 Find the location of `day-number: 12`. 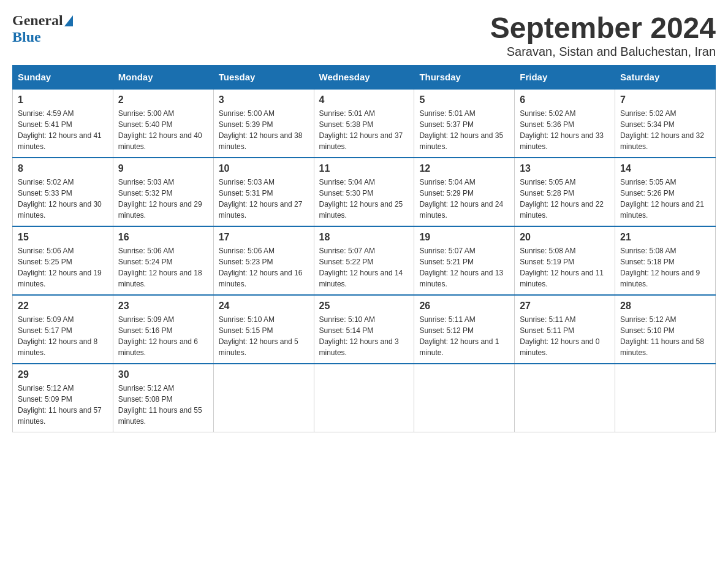

day-number: 12 is located at coordinates (464, 169).